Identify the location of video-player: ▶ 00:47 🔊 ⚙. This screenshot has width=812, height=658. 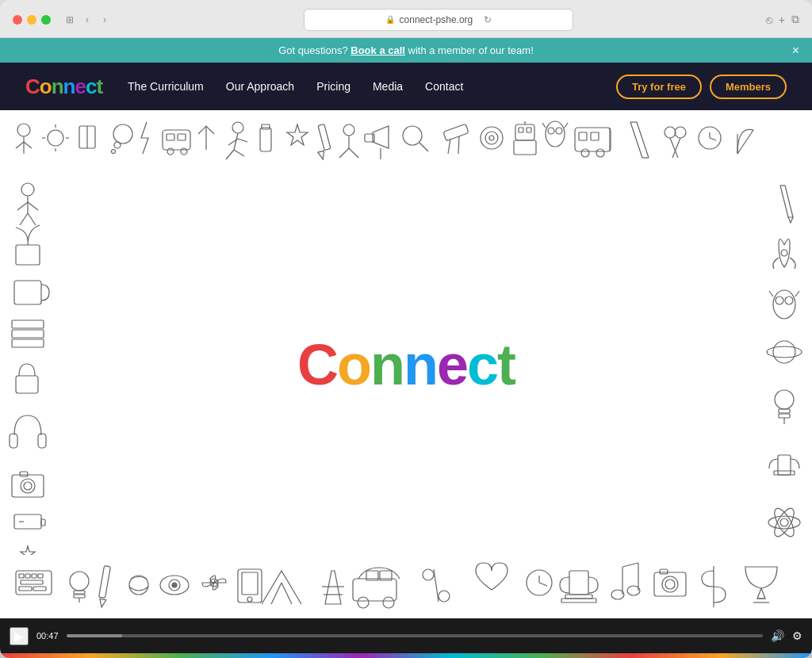
(406, 636).